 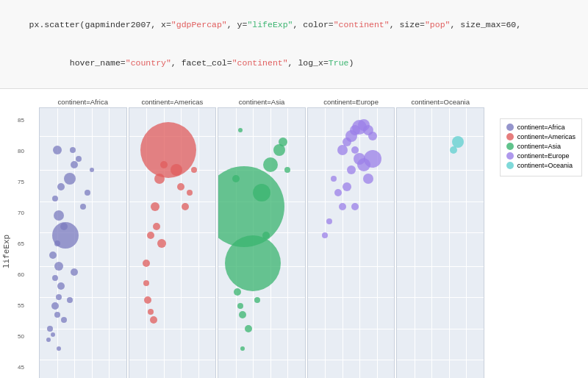 What do you see at coordinates (541, 127) in the screenshot?
I see `legend-item-0: continent=Africa` at bounding box center [541, 127].